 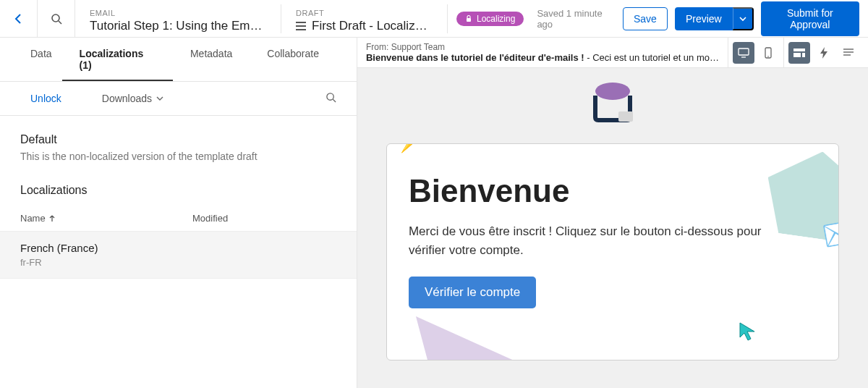 I want to click on menu-icon, so click(x=301, y=26).